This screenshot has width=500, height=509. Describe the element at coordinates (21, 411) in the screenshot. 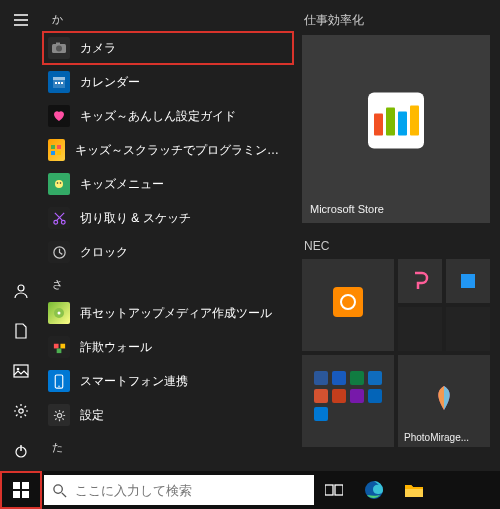

I see `settings-button` at that location.